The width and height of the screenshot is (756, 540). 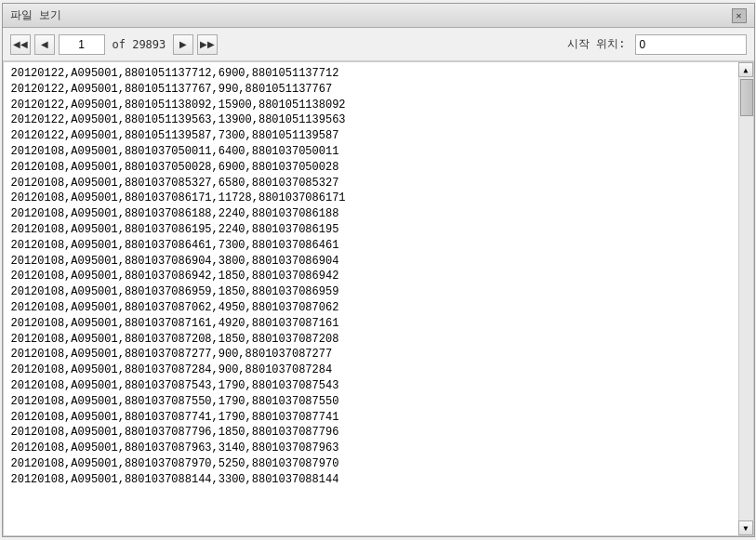 What do you see at coordinates (371, 230) in the screenshot?
I see `text-line: 20120108,A095001,8801037086195,2240,8801…` at bounding box center [371, 230].